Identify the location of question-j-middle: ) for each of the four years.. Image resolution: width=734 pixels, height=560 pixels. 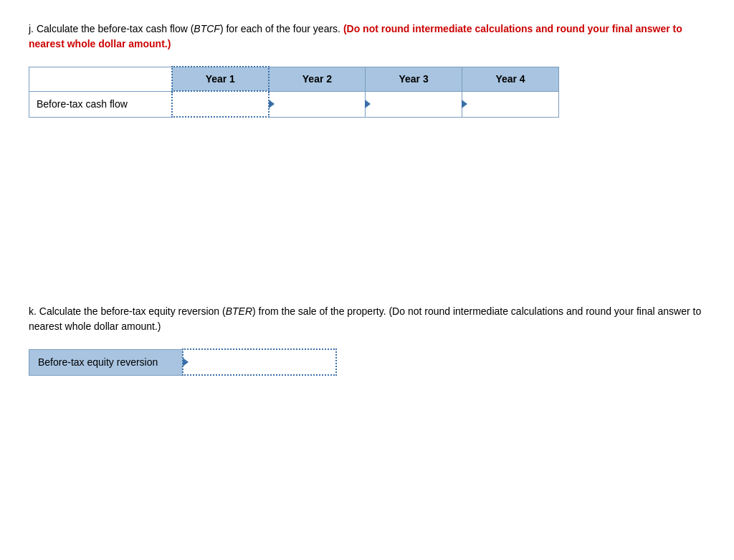
(282, 29).